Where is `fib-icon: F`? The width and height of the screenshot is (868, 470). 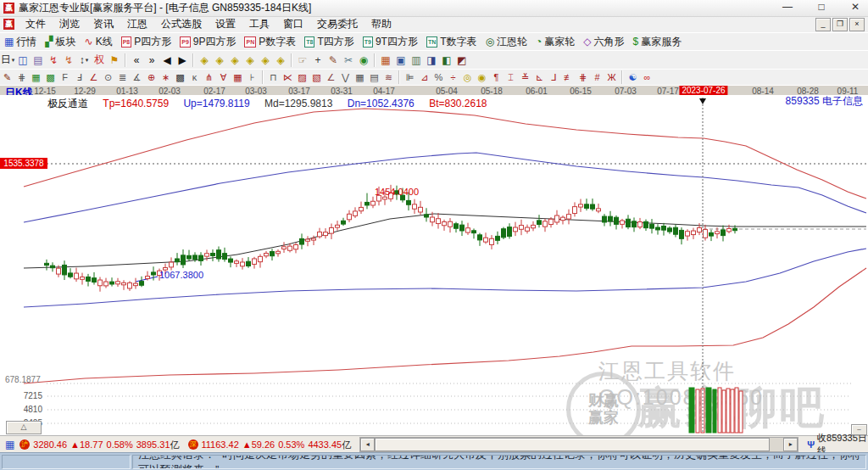 fib-icon: F is located at coordinates (64, 78).